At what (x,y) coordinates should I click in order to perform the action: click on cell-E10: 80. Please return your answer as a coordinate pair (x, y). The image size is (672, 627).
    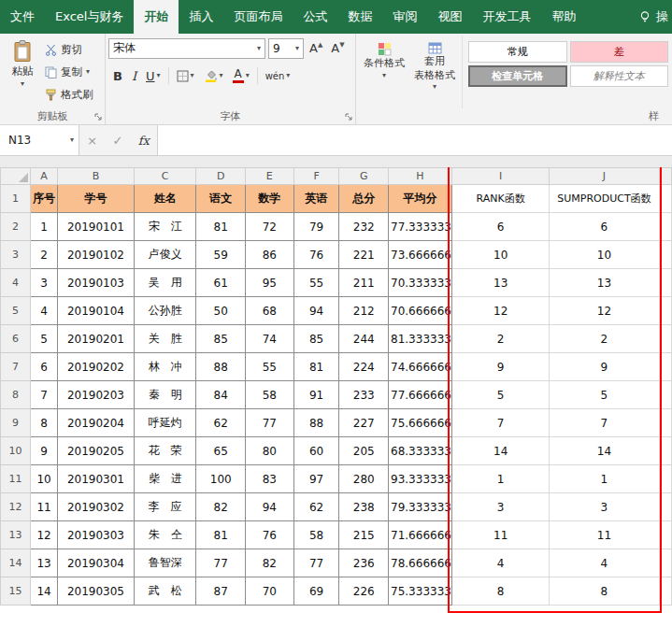
    Looking at the image, I should click on (270, 451).